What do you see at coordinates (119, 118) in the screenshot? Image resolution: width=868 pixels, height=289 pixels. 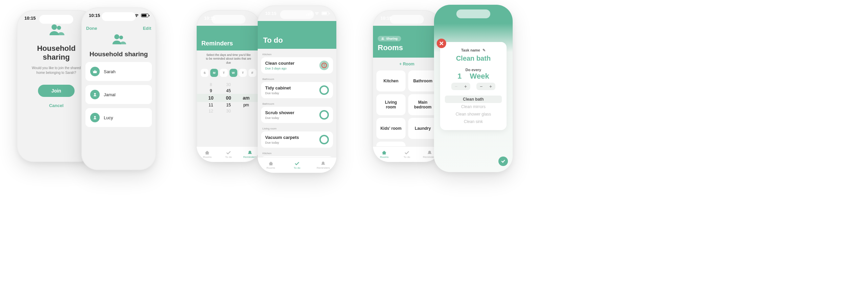 I see `member-row: Lucy` at bounding box center [119, 118].